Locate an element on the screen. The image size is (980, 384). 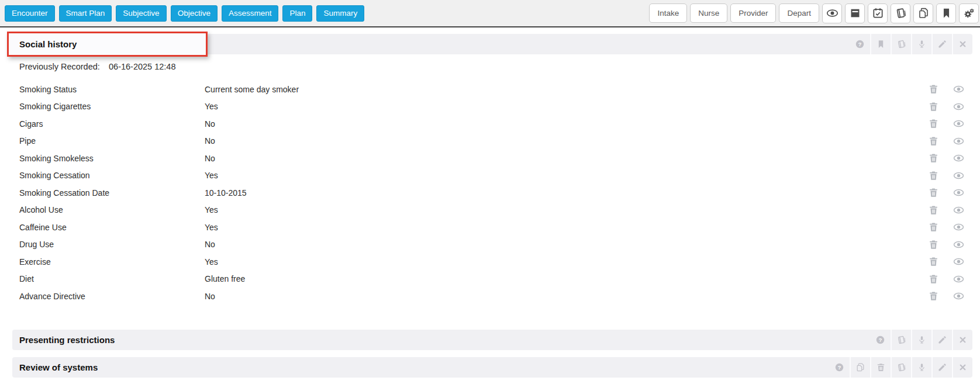
nav-button-smart-plan: Smart Plan is located at coordinates (85, 13).